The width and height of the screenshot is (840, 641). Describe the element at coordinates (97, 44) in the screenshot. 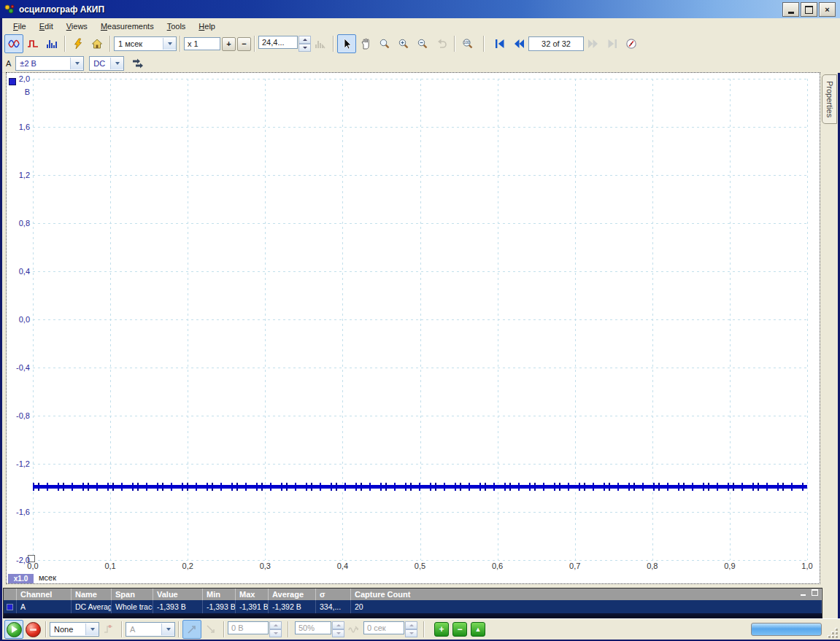

I see `home-button` at that location.